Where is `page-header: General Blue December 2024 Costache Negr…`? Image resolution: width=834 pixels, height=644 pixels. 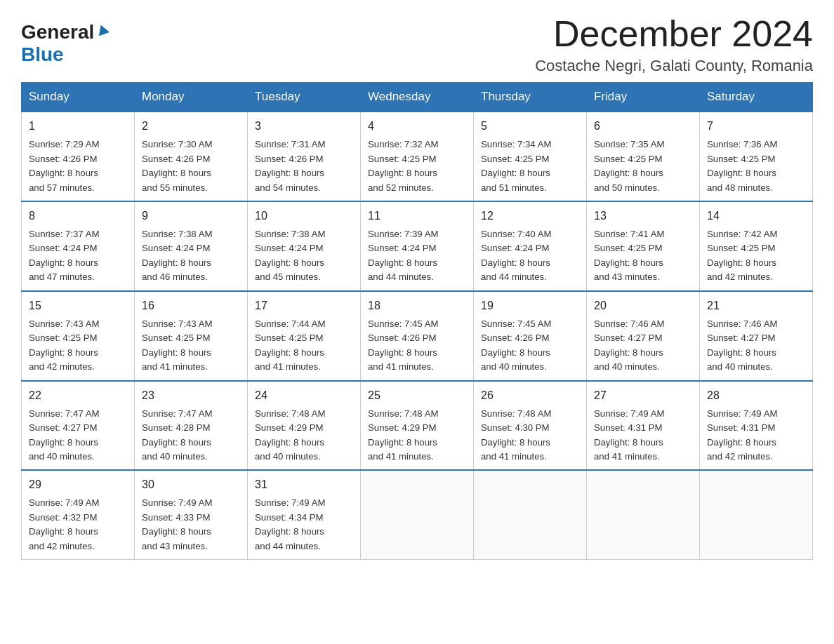
page-header: General Blue December 2024 Costache Negr… is located at coordinates (417, 45).